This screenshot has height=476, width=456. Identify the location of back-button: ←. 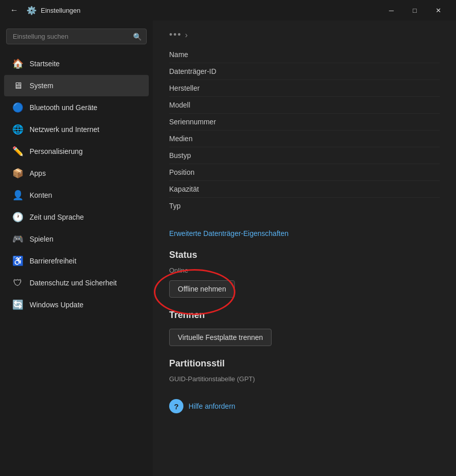
(14, 10).